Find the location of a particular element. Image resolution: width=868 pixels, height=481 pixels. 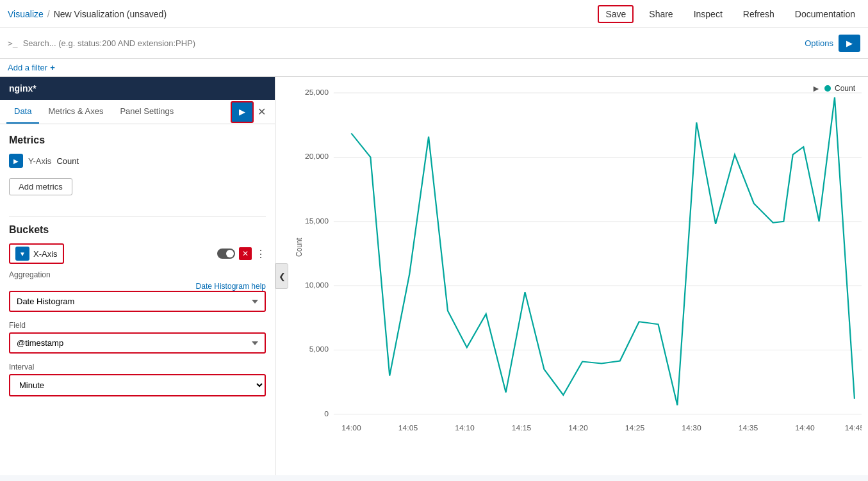

tab-data: Data is located at coordinates (23, 111).